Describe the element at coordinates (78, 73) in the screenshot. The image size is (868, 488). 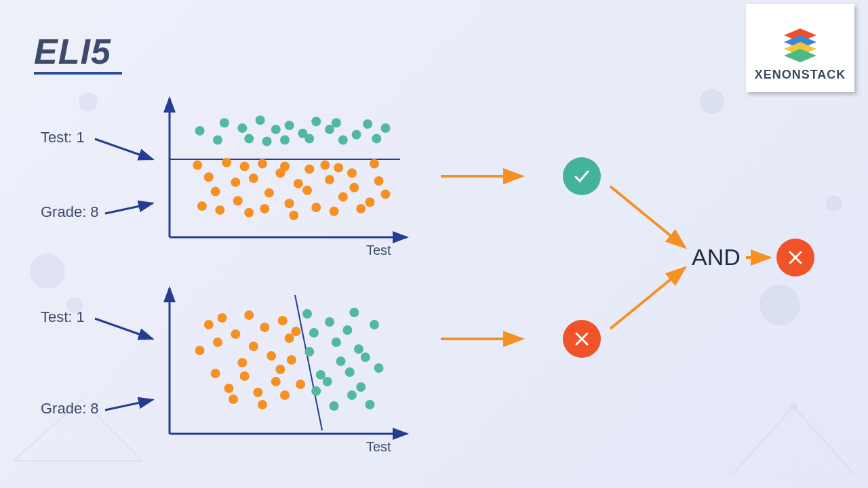
I see `title-underline` at that location.